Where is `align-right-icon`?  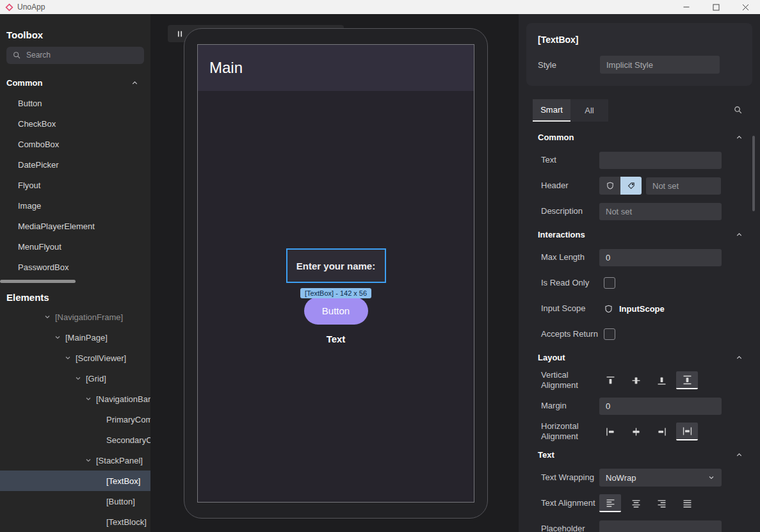 align-right-icon is located at coordinates (661, 431).